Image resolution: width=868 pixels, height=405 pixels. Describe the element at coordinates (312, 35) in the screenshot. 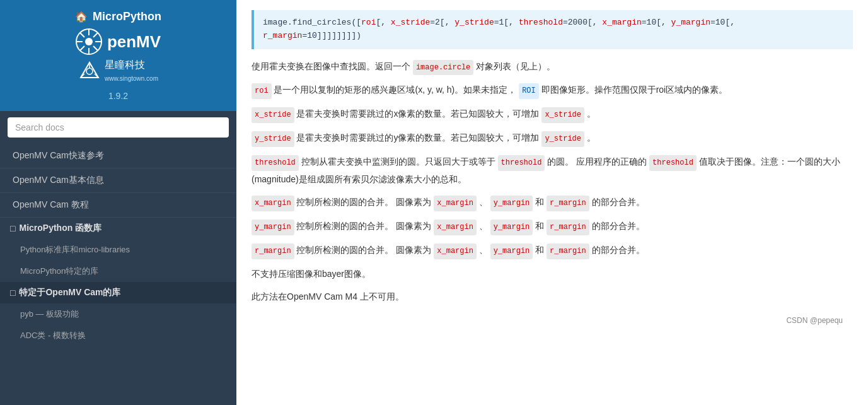

I see `code-text-2: r_margin=10]]]]]]]])` at that location.